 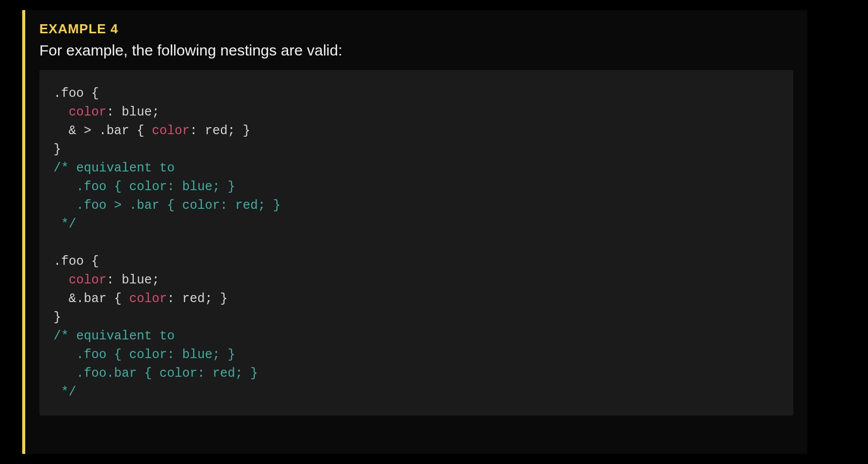 I want to click on example-label: EXAMPLE 4, so click(x=416, y=29).